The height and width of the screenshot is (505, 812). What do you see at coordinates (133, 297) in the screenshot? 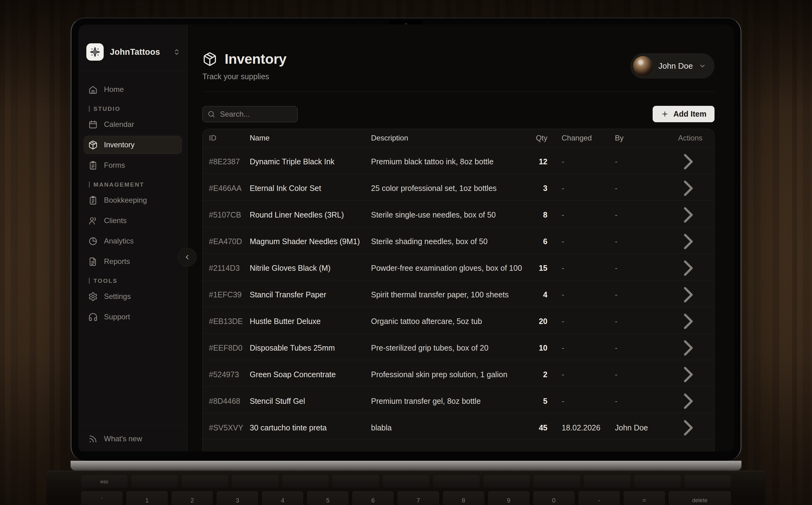
I see `sidebar-item-settings: Settings` at bounding box center [133, 297].